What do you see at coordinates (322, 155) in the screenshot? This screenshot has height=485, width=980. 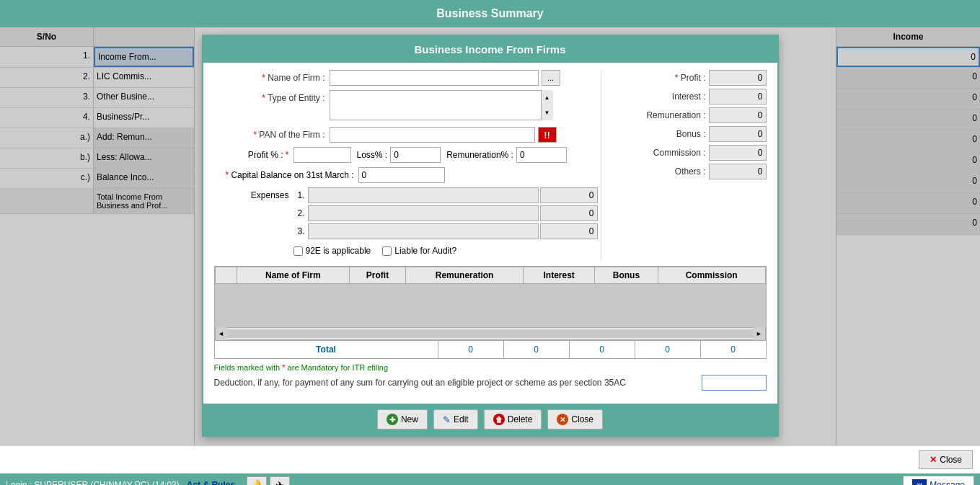 I see `profit-pct-input` at bounding box center [322, 155].